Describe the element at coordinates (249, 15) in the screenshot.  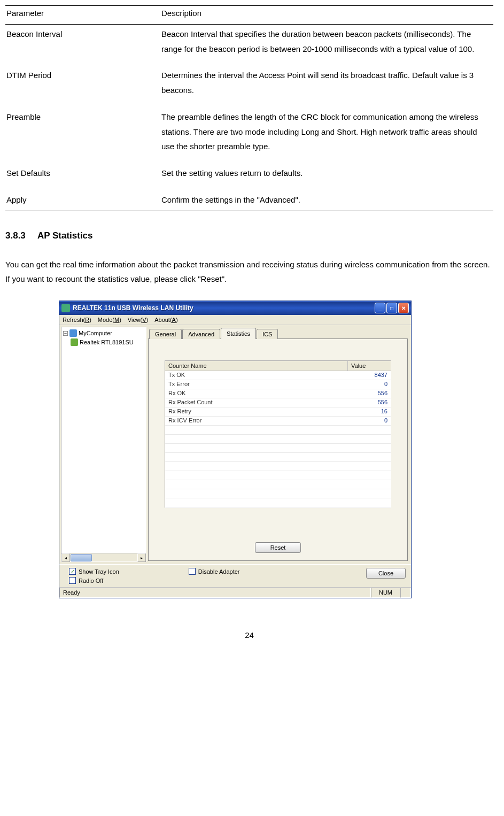
I see `table-header-row: Parameter Description` at that location.